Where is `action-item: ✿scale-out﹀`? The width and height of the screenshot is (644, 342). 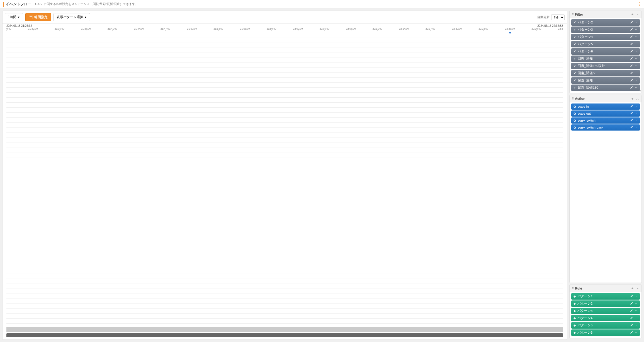 action-item: ✿scale-out﹀ is located at coordinates (606, 114).